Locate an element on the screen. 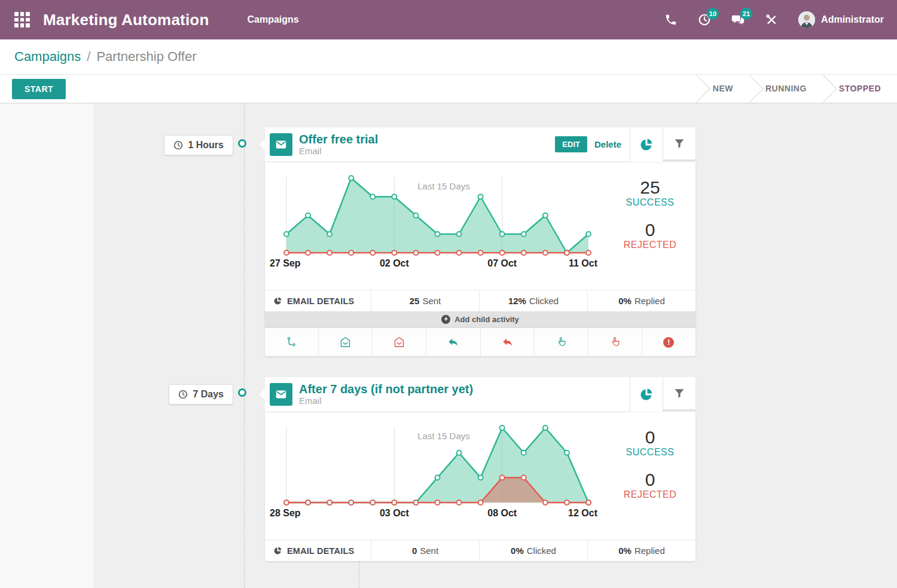  child-add-another-activity is located at coordinates (292, 342).